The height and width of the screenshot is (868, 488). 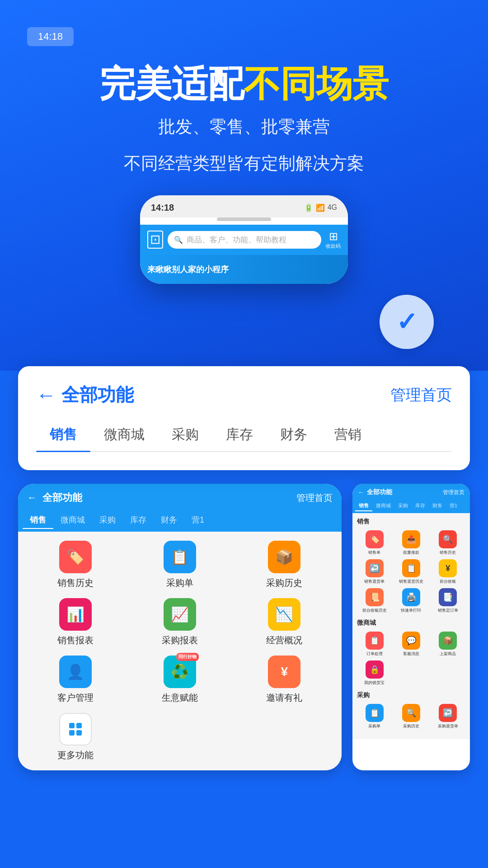 I want to click on right-tab-wechat: 微商城, so click(x=383, y=506).